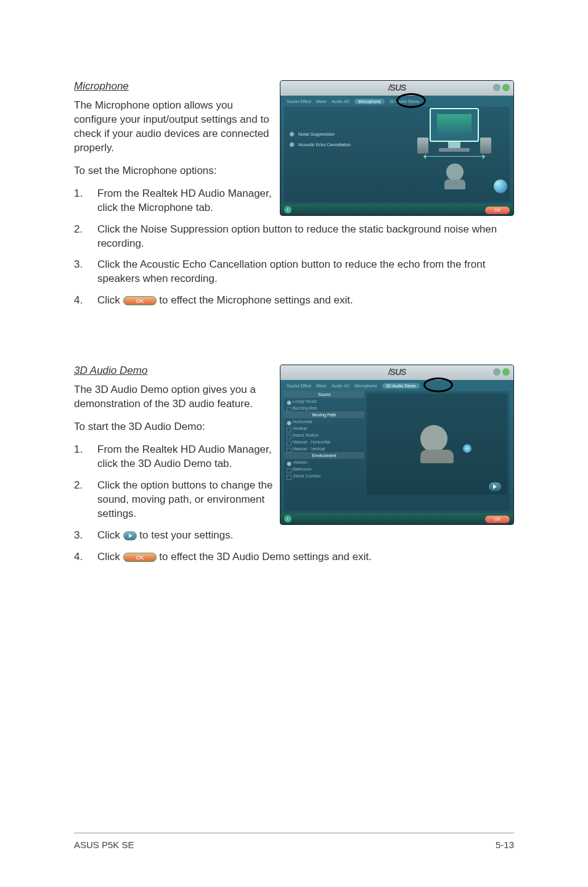 The image size is (588, 887). I want to click on demo-screenshot: /SUS Sound Effect Mixer Audio I/O Microp…, so click(397, 445).